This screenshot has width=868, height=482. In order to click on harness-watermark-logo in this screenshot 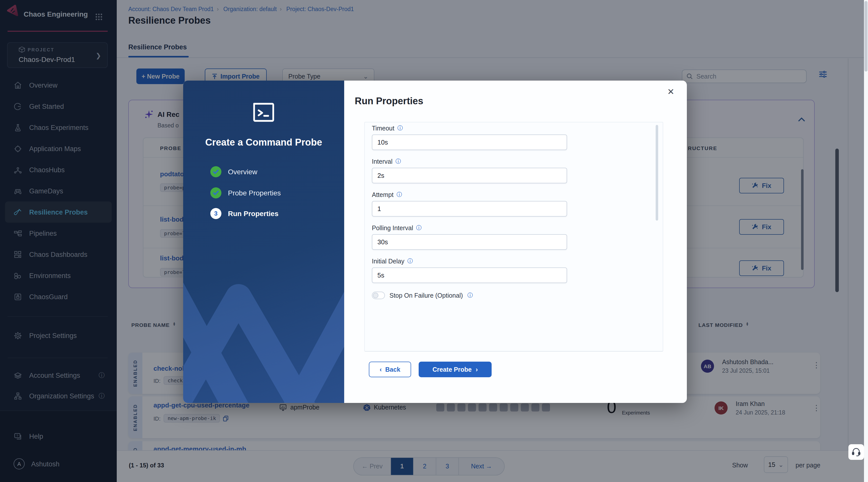, I will do `click(264, 328)`.